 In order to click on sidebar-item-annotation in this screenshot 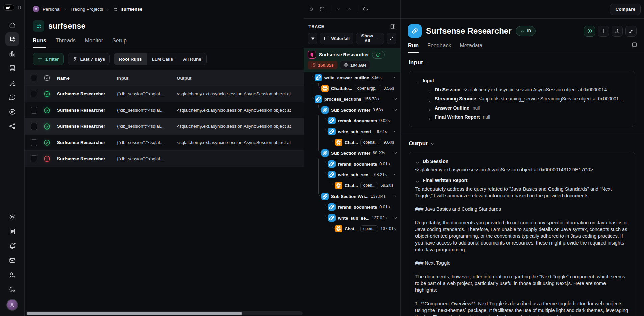, I will do `click(12, 83)`.